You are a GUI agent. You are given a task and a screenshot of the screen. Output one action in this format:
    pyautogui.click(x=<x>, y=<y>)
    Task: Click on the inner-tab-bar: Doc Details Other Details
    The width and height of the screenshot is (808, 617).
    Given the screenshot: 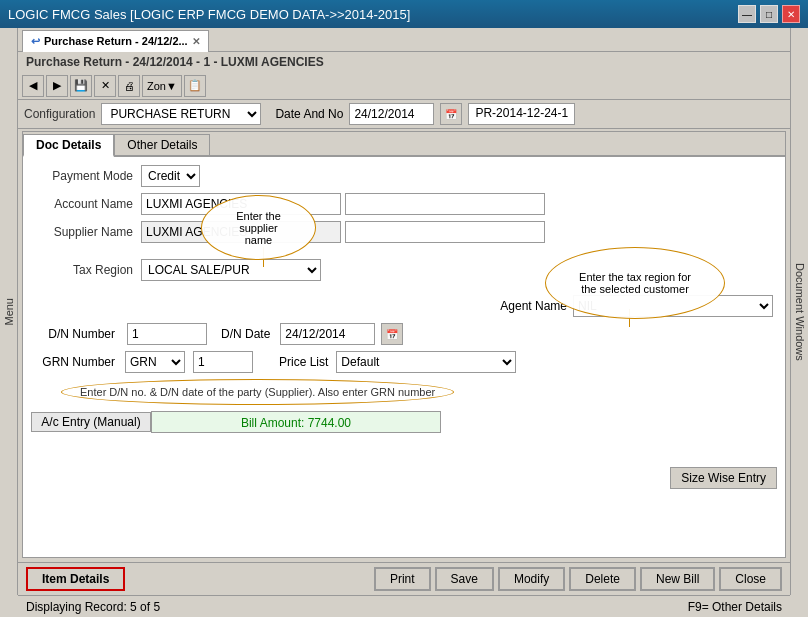 What is the action you would take?
    pyautogui.click(x=404, y=144)
    